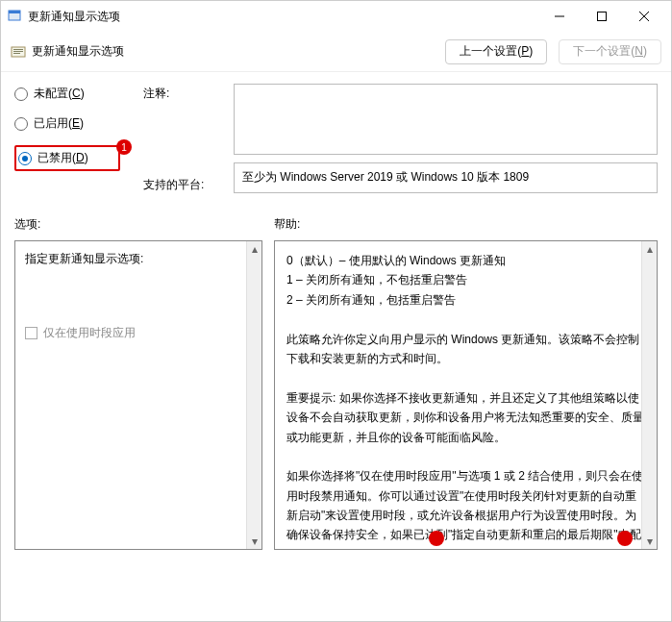 Image resolution: width=672 pixels, height=622 pixels. Describe the element at coordinates (446, 178) in the screenshot. I see `supported-platform: 至少为 Windows Server 2019 或 Windows 10 版本 …` at that location.